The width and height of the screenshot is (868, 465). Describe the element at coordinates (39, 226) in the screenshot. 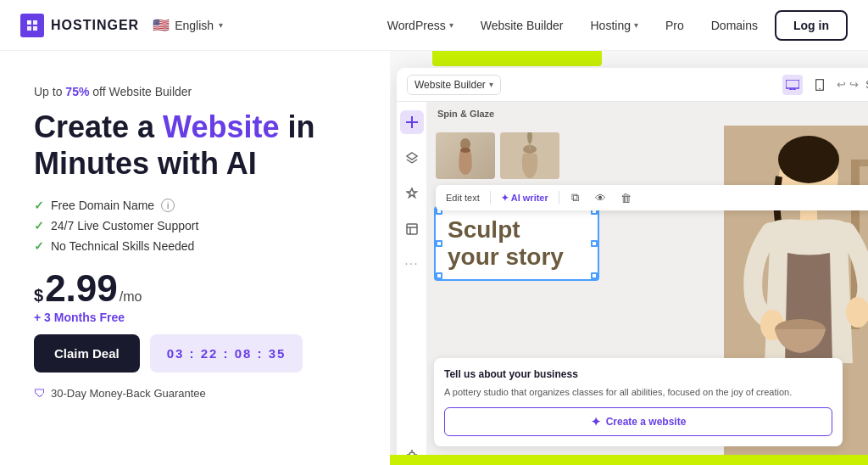

I see `check-icon-2: ✓` at that location.